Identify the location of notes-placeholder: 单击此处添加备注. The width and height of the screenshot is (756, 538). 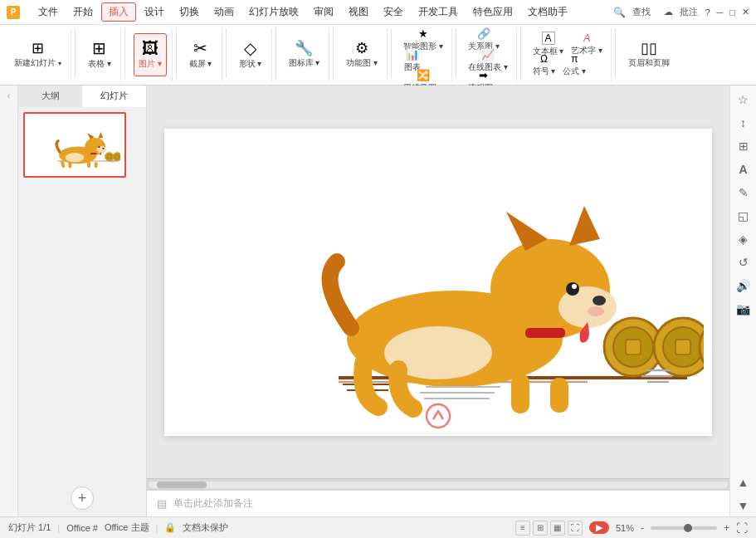
(213, 503).